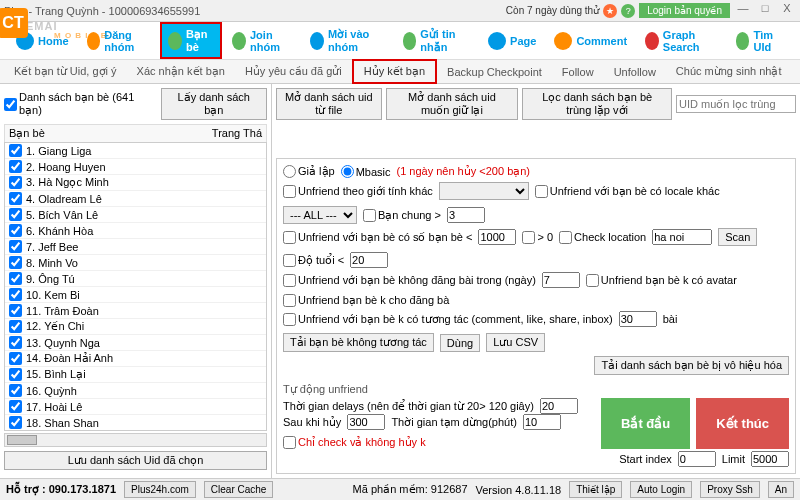 Image resolution: width=800 pixels, height=500 pixels. What do you see at coordinates (512, 41) in the screenshot?
I see `toolbar-page: Page` at bounding box center [512, 41].